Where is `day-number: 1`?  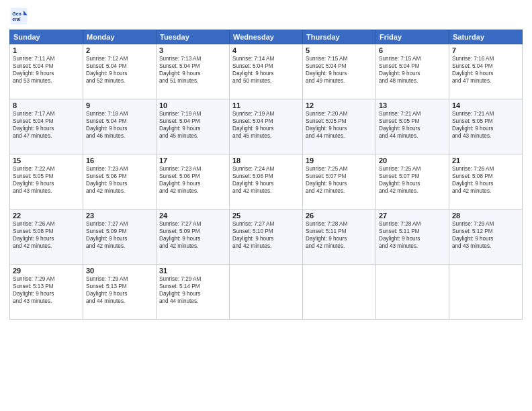
day-number: 1 is located at coordinates (46, 50).